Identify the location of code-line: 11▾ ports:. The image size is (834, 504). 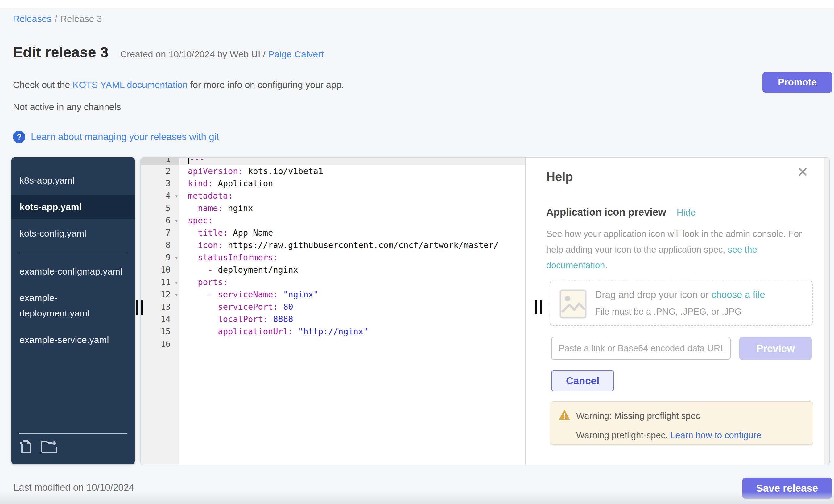
(333, 282).